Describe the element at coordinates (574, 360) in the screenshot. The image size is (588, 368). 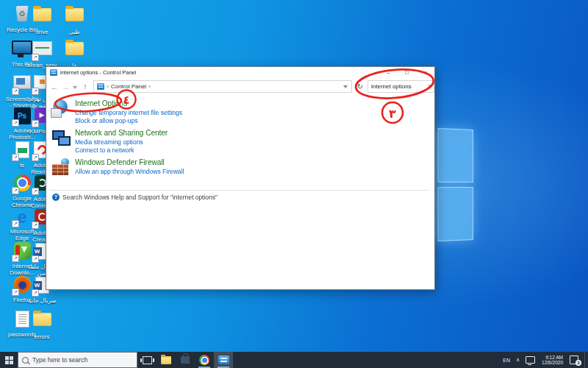
I see `action-center-icon: 3` at that location.